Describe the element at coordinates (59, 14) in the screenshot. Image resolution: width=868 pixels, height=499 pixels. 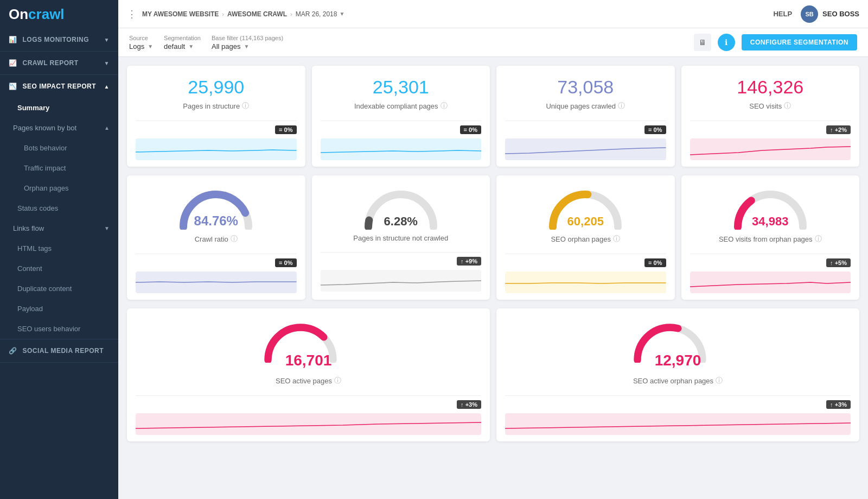
I see `logo-area: Oncrawl` at that location.